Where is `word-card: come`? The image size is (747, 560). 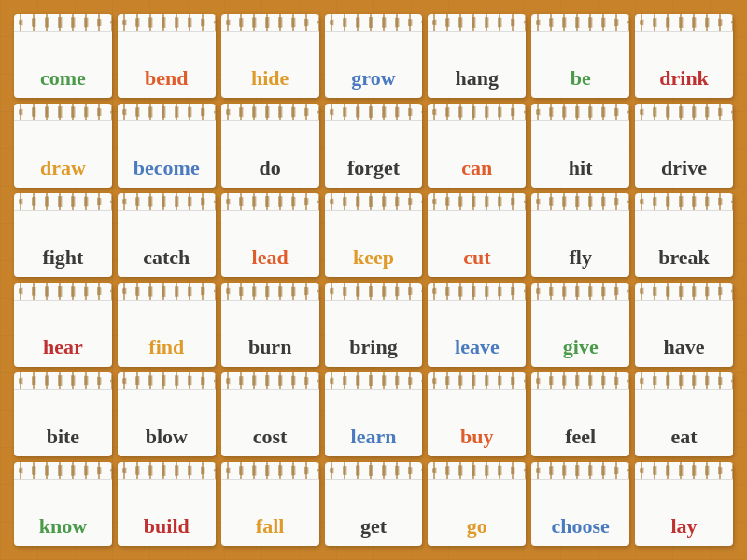 word-card: come is located at coordinates (63, 56).